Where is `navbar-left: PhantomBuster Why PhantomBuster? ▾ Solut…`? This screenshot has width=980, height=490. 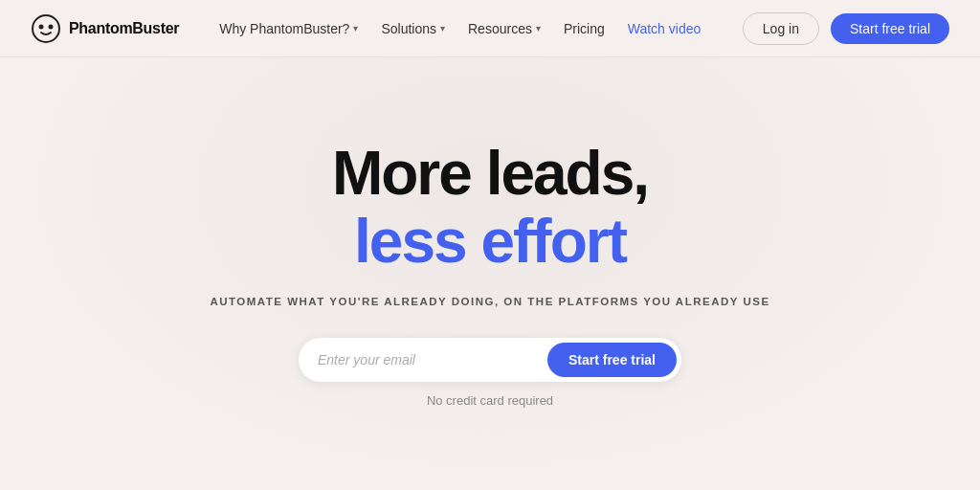 navbar-left: PhantomBuster Why PhantomBuster? ▾ Solut… is located at coordinates (370, 29).